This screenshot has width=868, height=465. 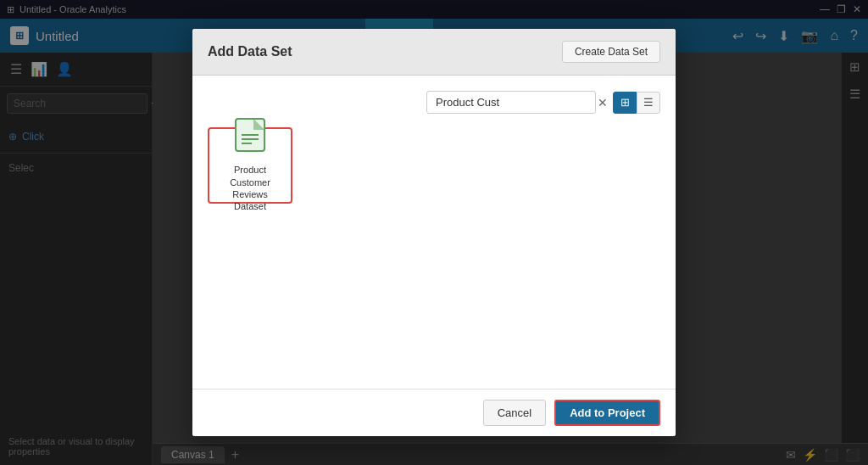 What do you see at coordinates (250, 52) in the screenshot?
I see `modal-title: Add Data Set` at bounding box center [250, 52].